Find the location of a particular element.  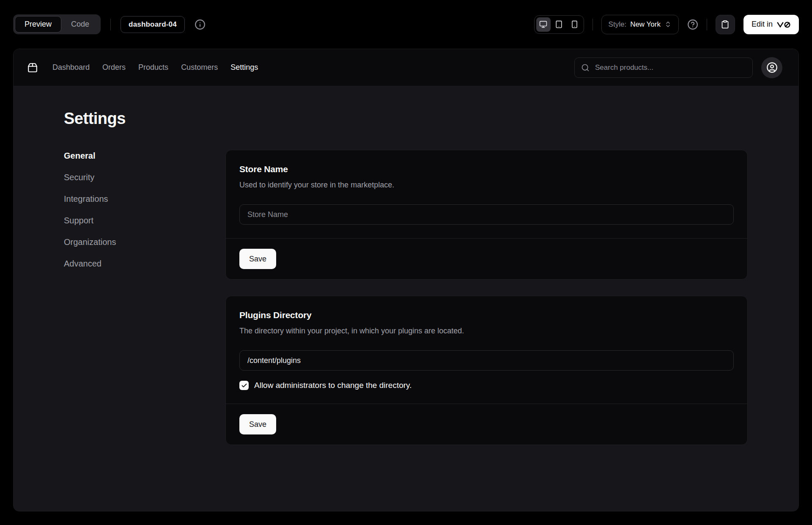

tab-code: Code is located at coordinates (80, 25).